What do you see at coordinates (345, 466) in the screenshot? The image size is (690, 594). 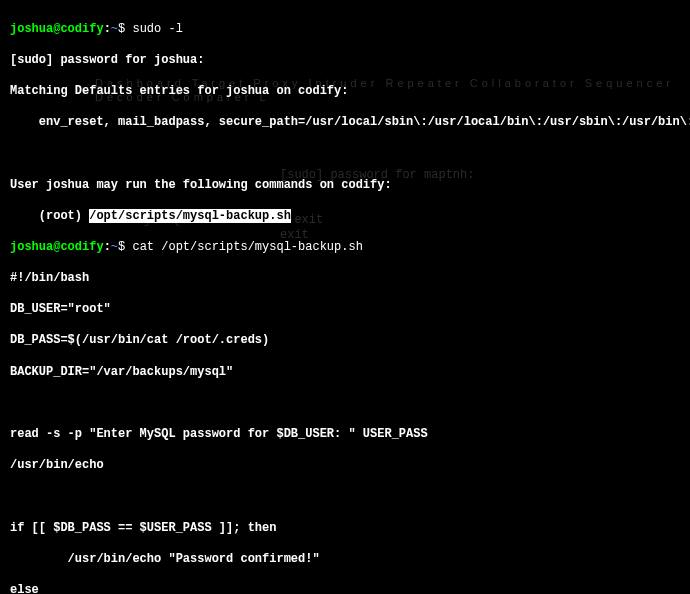 I see `script-line: /usr/bin/echo` at bounding box center [345, 466].